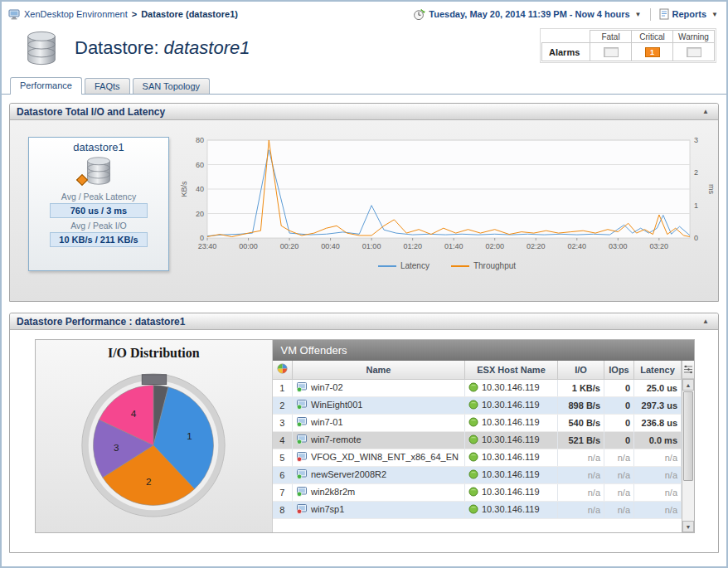 Image resolution: width=728 pixels, height=568 pixels. I want to click on vm-table-row: 8win7sp110.30.146.119n/an/an/a, so click(478, 509).